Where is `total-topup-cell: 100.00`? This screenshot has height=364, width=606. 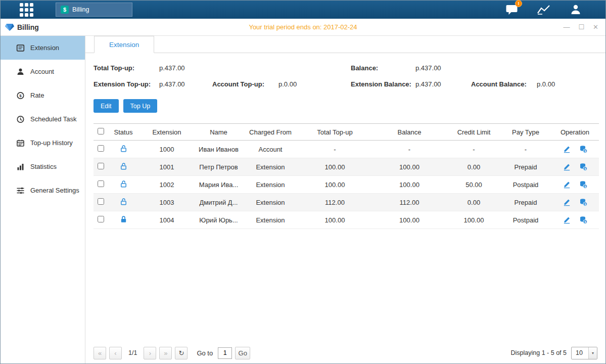 total-topup-cell: 100.00 is located at coordinates (335, 185).